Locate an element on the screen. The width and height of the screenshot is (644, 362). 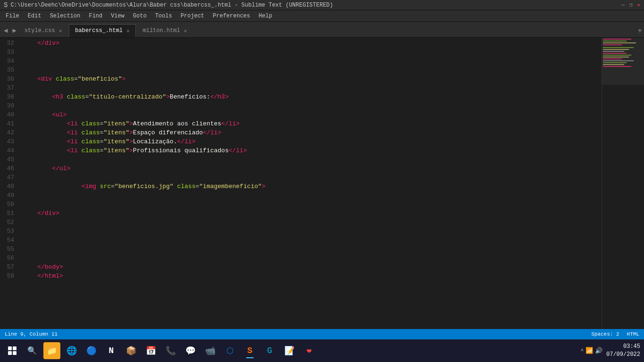
menu-help: Help is located at coordinates (266, 16).